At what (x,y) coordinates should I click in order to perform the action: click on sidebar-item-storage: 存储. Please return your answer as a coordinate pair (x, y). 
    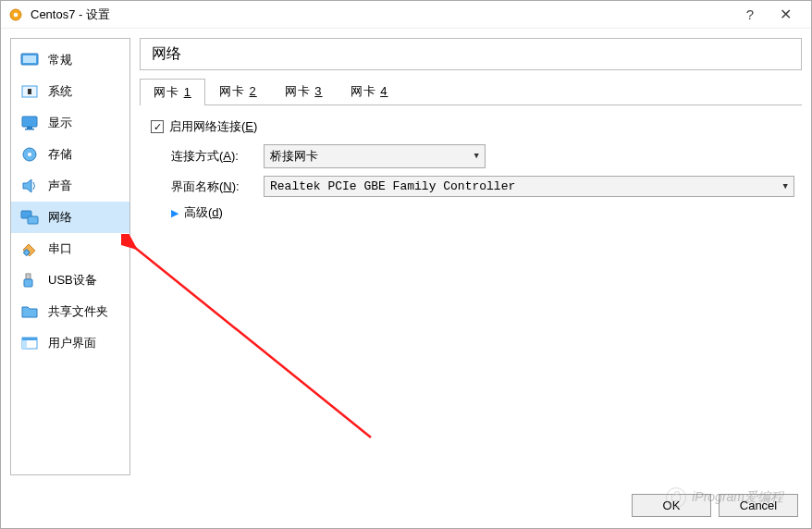
    Looking at the image, I should click on (70, 154).